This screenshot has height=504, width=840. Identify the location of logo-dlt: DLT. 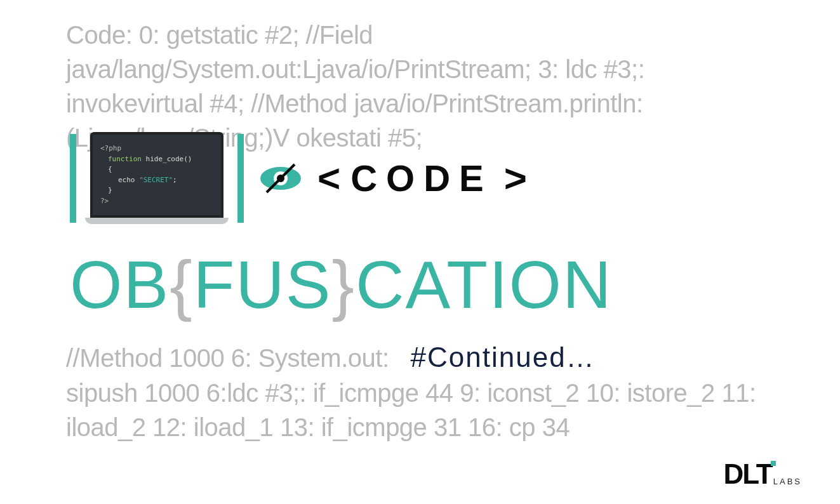
(747, 474).